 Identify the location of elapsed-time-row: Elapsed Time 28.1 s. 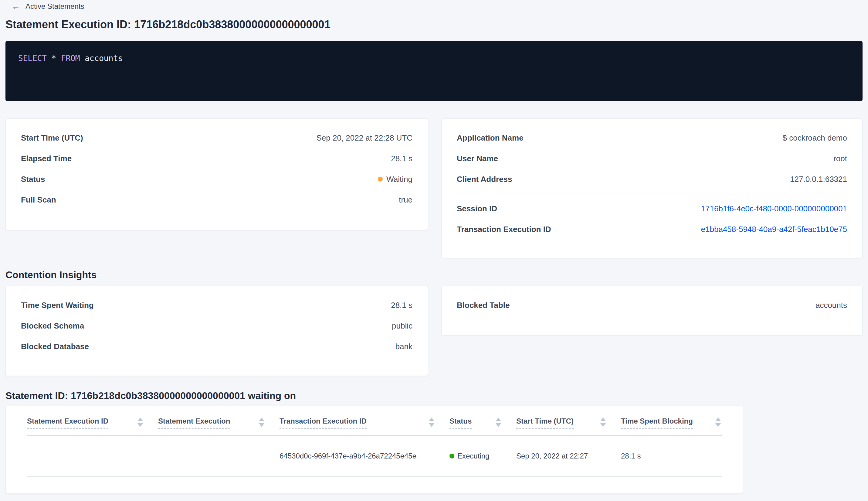
(217, 159).